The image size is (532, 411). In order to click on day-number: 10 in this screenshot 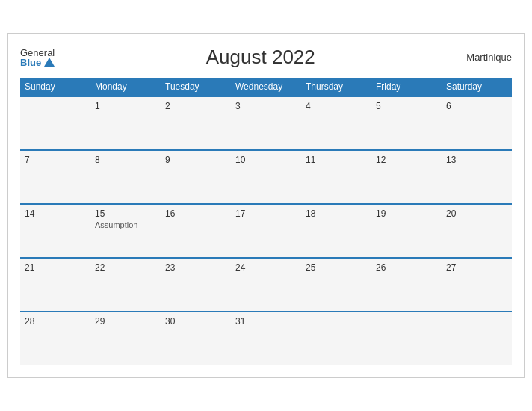, I will do `click(266, 160)`.